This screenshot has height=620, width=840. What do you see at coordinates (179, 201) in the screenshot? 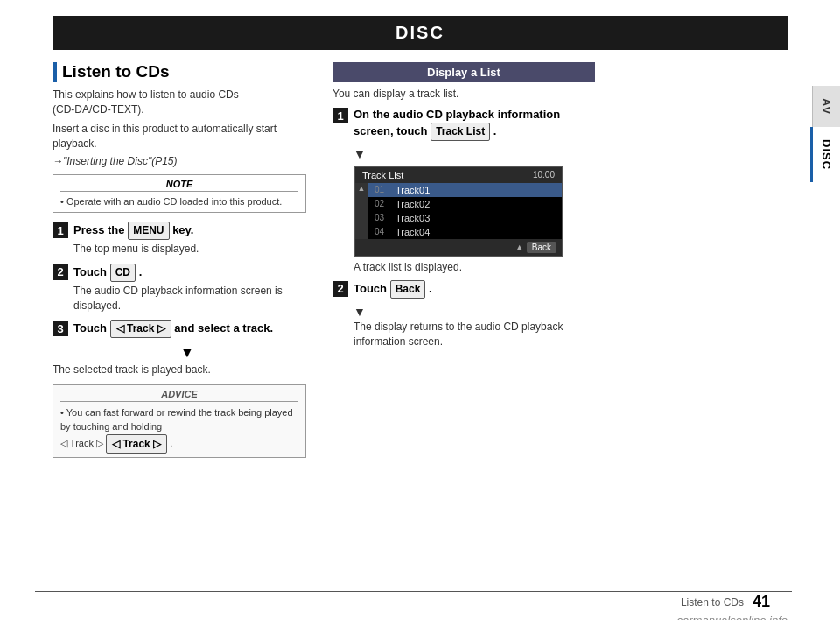
I see `note-content: • Operate with an audio CD loaded into t…` at bounding box center [179, 201].